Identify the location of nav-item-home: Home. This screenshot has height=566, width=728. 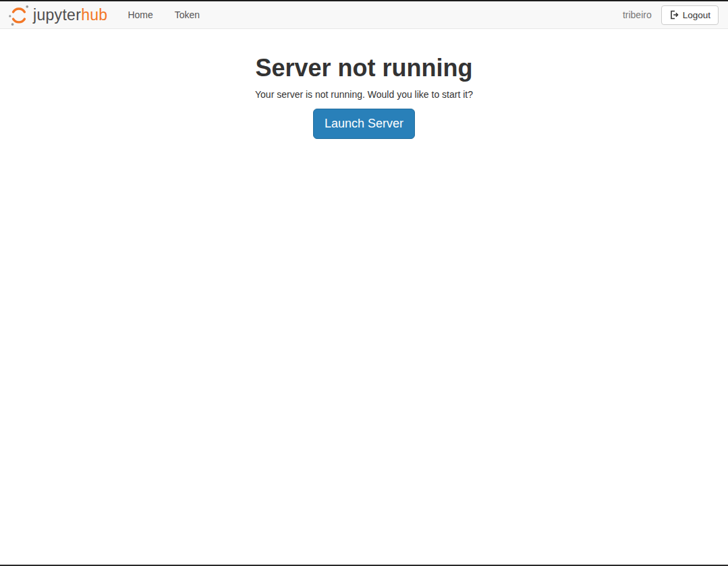
(140, 15).